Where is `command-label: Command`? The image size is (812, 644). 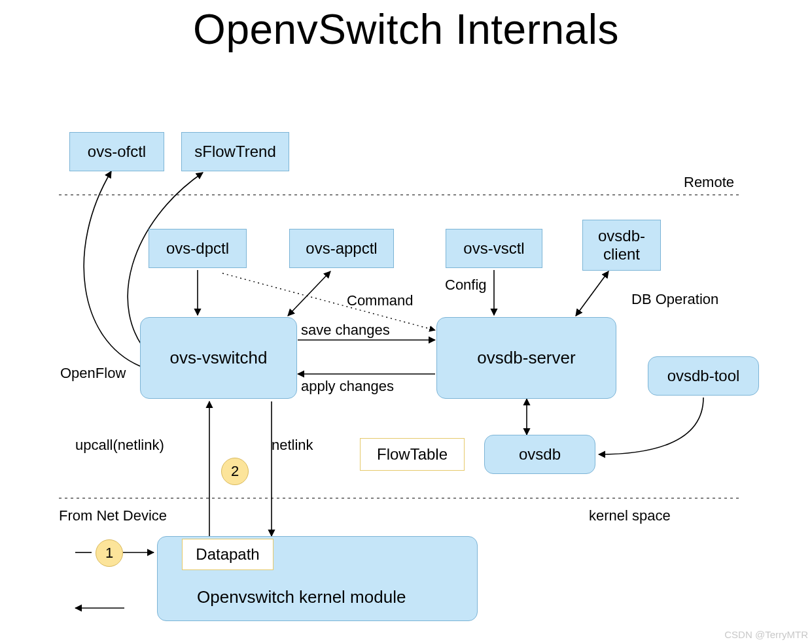
command-label: Command is located at coordinates (380, 301).